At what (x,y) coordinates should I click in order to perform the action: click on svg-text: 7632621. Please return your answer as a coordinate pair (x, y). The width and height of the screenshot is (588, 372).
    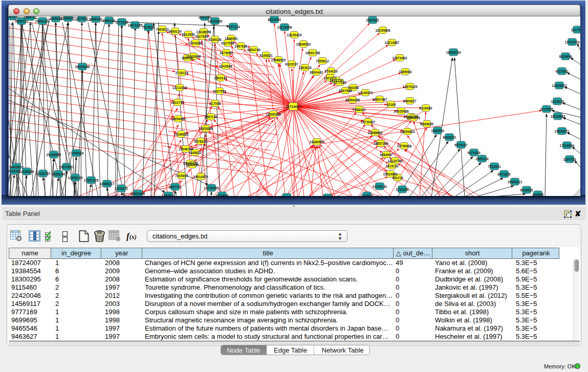
    Looking at the image, I should click on (494, 167).